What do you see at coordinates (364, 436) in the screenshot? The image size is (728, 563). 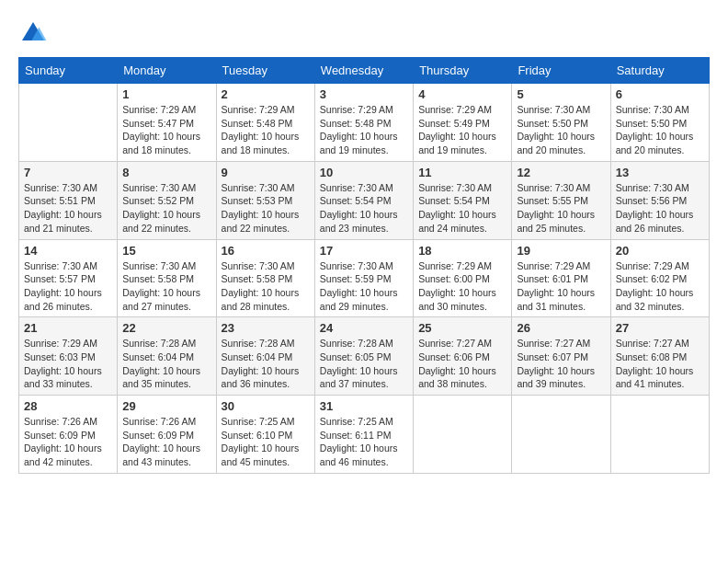 I see `sunset-text: Sunset: 6:11 PM` at bounding box center [364, 436].